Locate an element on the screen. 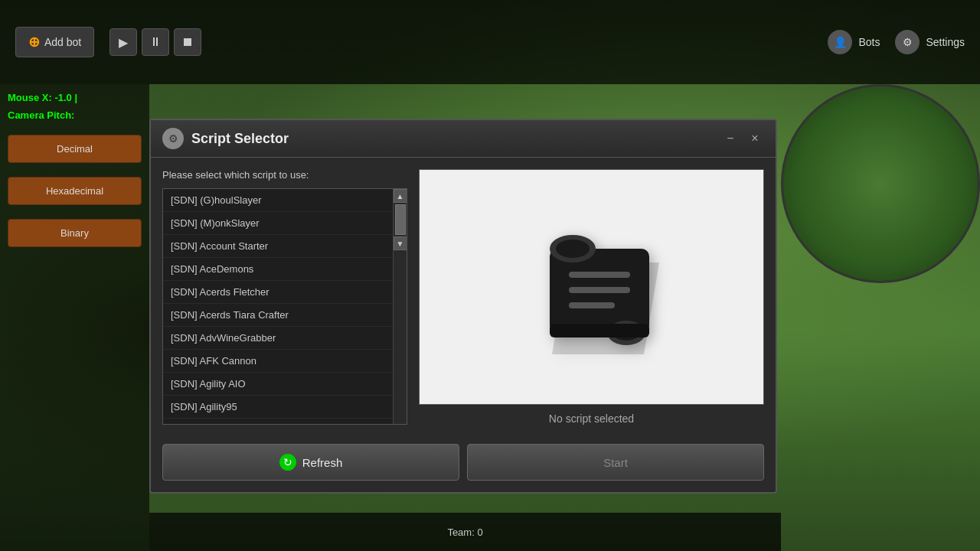 This screenshot has height=551, width=980. script-item: [SDN] Acerds Fletcher is located at coordinates (278, 292).